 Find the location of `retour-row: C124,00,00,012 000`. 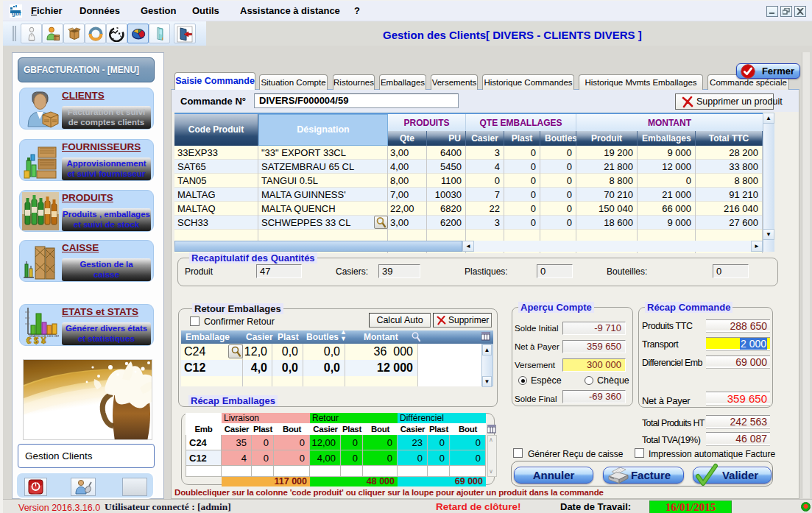

retour-row: C124,00,00,012 000 is located at coordinates (337, 368).